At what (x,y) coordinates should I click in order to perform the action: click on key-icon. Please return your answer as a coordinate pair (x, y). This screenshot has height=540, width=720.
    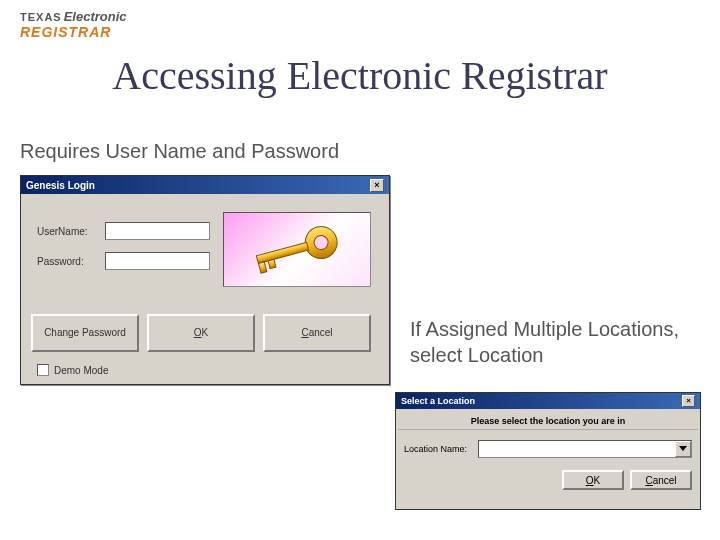
    Looking at the image, I should click on (297, 250).